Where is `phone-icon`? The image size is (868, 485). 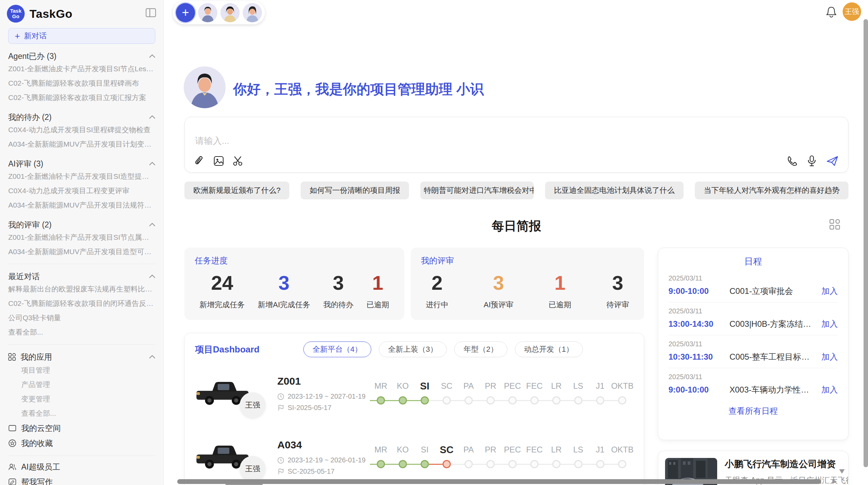
phone-icon is located at coordinates (792, 161).